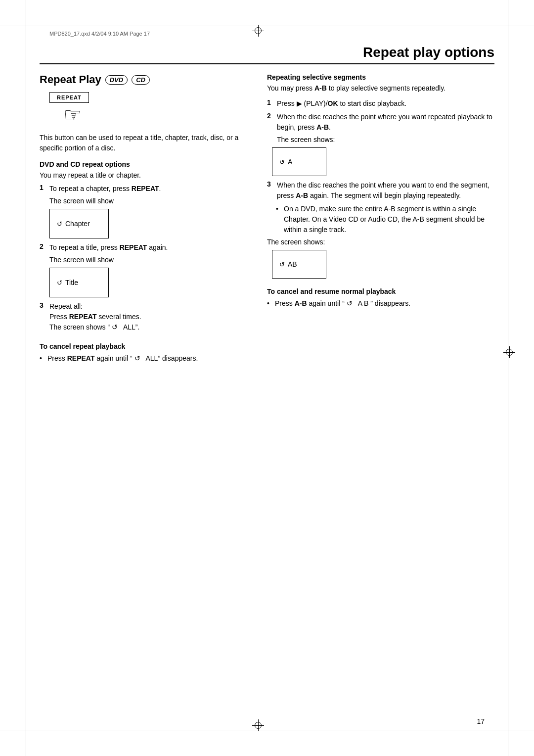  I want to click on left-step-3: 3 Repeat all: Press REPEAT several times…, so click(143, 317).